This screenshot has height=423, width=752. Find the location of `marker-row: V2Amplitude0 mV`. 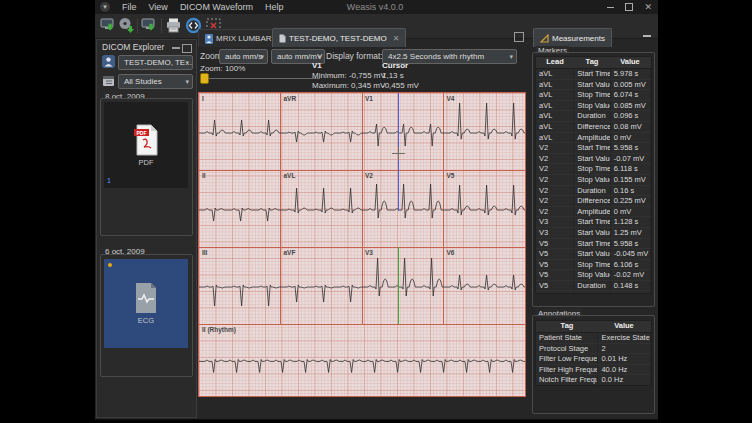

marker-row: V2Amplitude0 mV is located at coordinates (594, 212).